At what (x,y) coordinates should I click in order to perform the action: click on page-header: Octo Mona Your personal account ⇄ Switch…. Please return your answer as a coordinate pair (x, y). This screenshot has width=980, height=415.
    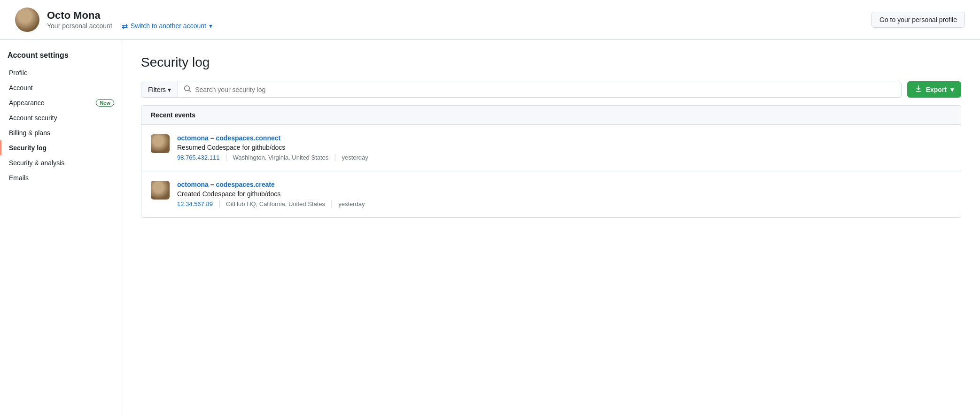
    Looking at the image, I should click on (490, 20).